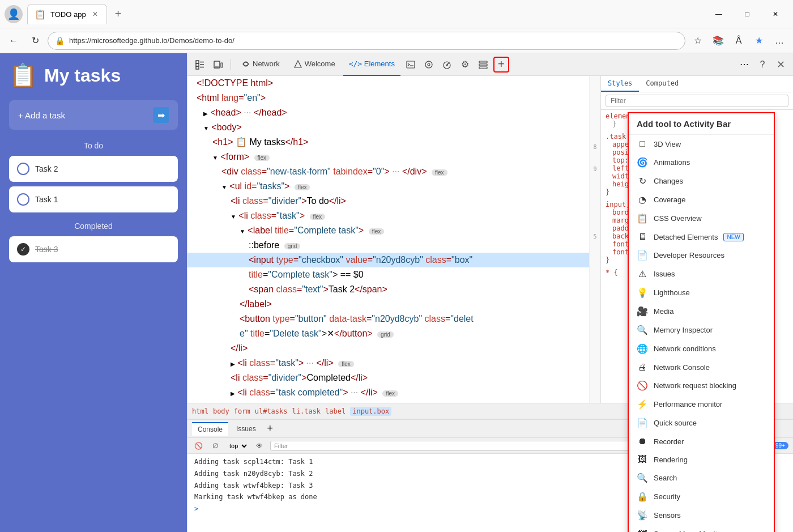 This screenshot has height=532, width=793. Describe the element at coordinates (389, 245) in the screenshot. I see `html-line-12: ::before grid` at that location.